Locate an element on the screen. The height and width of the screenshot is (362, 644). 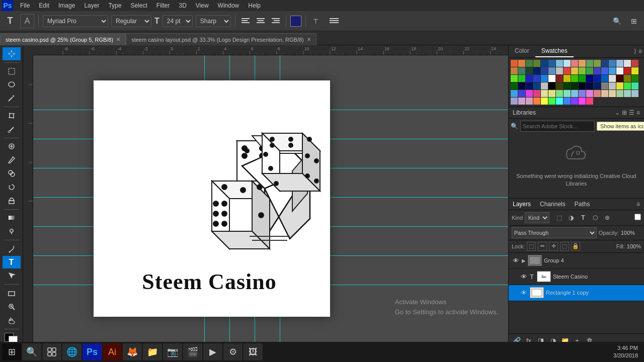
layers-tab-channels: Channels is located at coordinates (552, 204).